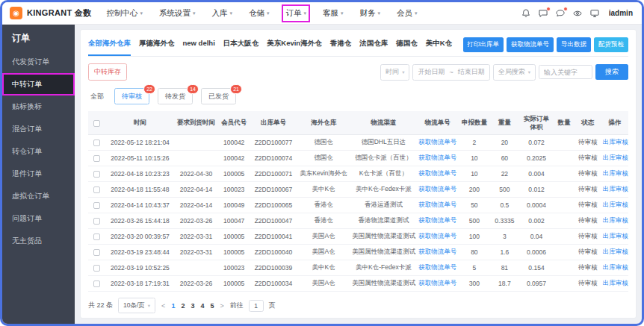 The width and height of the screenshot is (644, 326). What do you see at coordinates (560, 13) in the screenshot?
I see `chat-icon` at bounding box center [560, 13].